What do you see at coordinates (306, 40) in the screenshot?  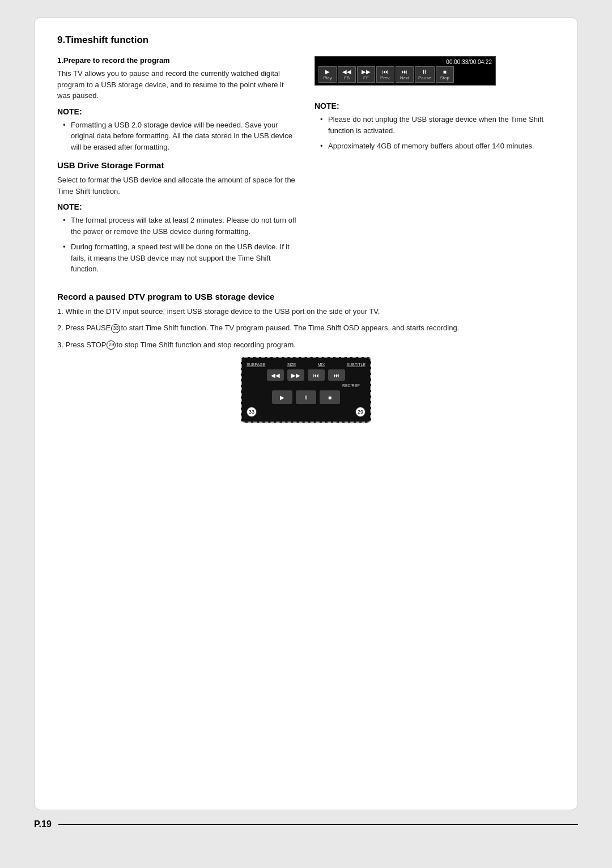 I see `page-title: 9.Timeshift function` at bounding box center [306, 40].